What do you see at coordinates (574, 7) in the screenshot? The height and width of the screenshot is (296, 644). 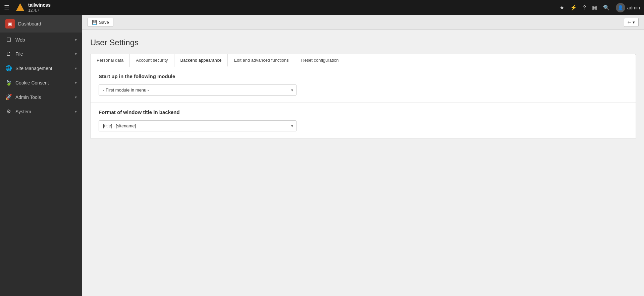 I see `bolt-icon: ⚡` at bounding box center [574, 7].